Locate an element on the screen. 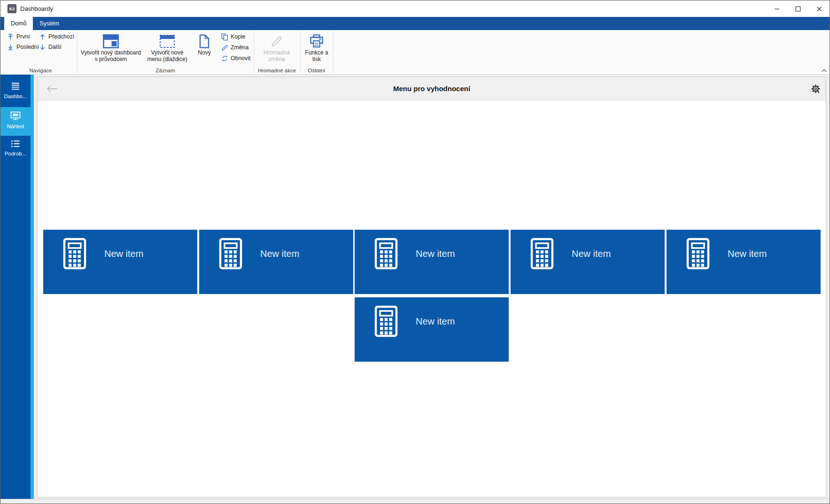 The image size is (830, 504). arrow-down-to-bar-icon is located at coordinates (10, 47).